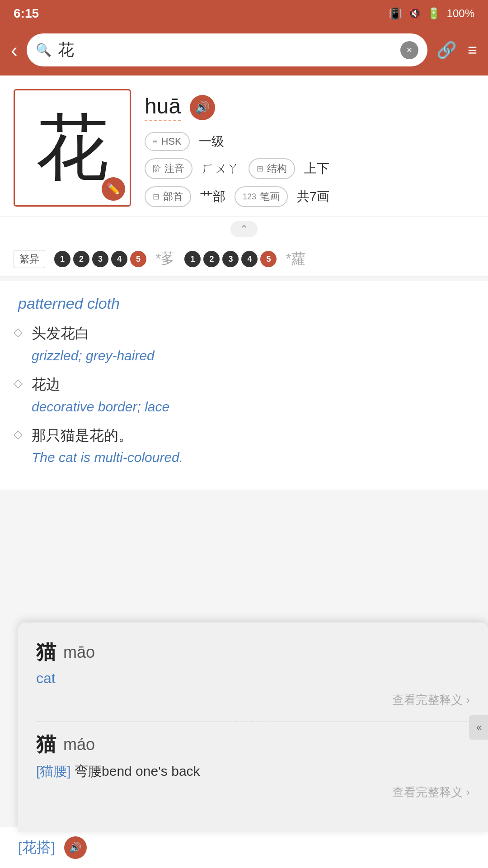 This screenshot has height=868, width=488. Describe the element at coordinates (163, 108) in the screenshot. I see `pinyin-text: huā` at that location.